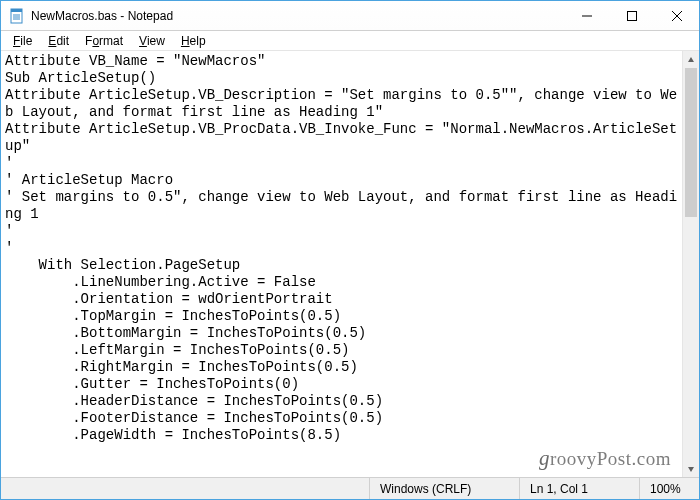 The width and height of the screenshot is (700, 500). Describe the element at coordinates (632, 16) in the screenshot. I see `window-controls` at that location.